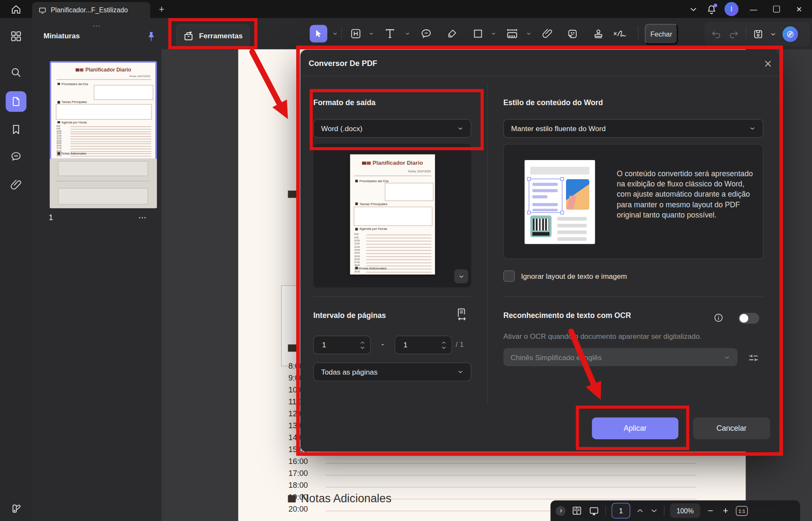 Image resolution: width=812 pixels, height=521 pixels. I want to click on attachments-icon, so click(16, 185).